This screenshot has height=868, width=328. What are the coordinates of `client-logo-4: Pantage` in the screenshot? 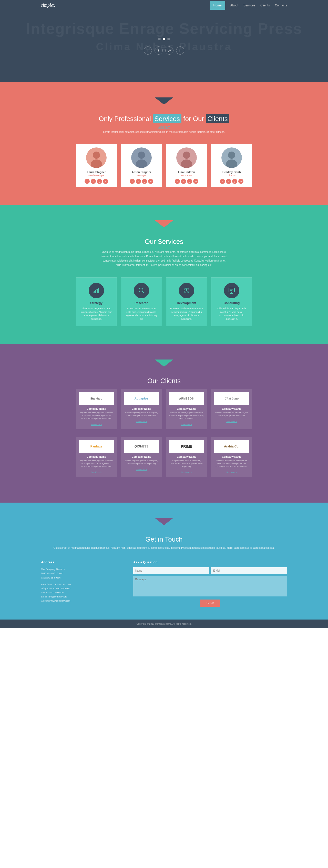 It's located at (96, 446).